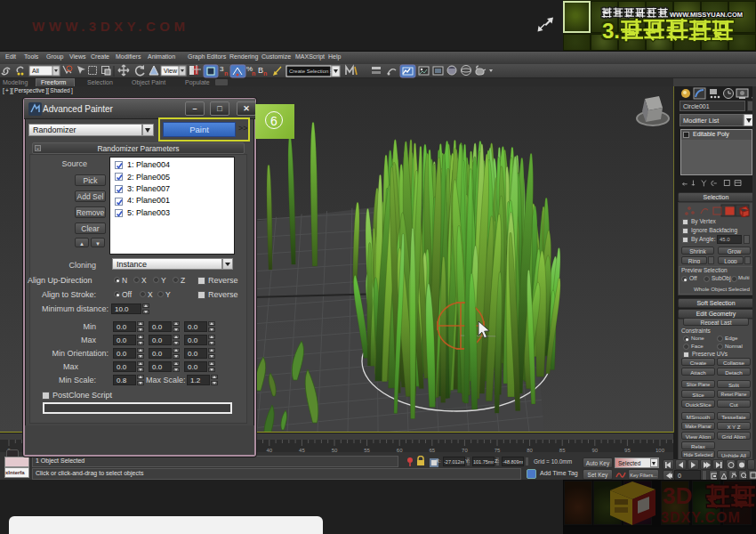  I want to click on svg-text: All, so click(36, 71).